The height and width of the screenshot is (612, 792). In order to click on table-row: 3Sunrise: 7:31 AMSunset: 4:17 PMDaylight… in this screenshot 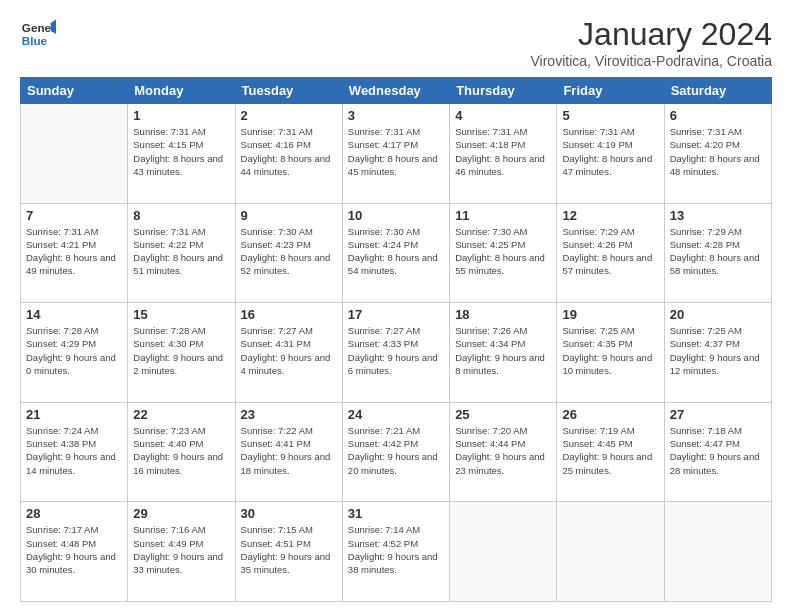, I will do `click(396, 154)`.